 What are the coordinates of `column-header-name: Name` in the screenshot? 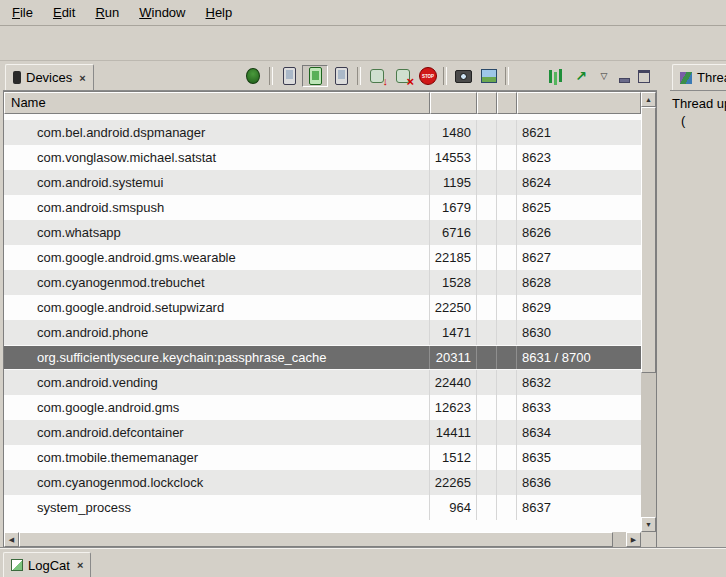 It's located at (217, 103).